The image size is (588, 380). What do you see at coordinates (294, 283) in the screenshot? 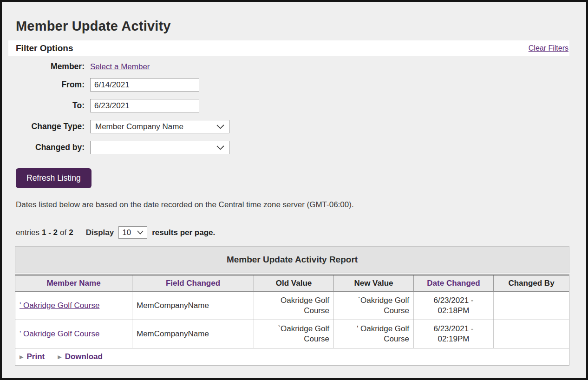
I see `column-header-old-value: Old Value` at bounding box center [294, 283].